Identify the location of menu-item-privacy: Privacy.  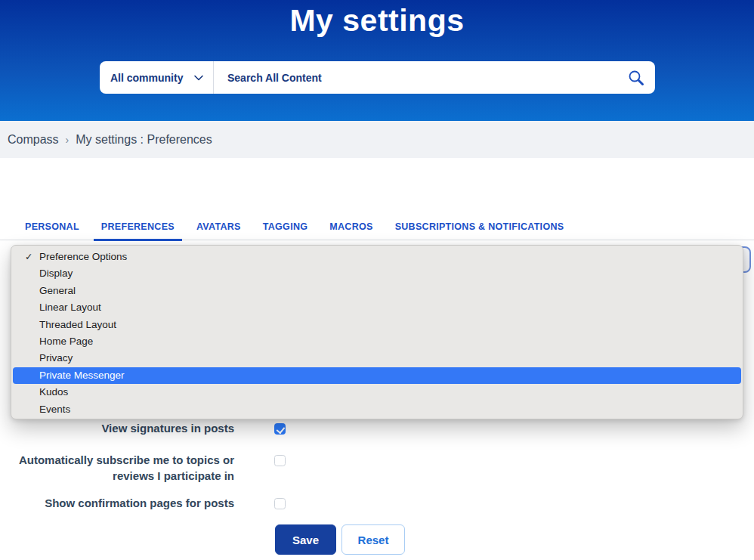
(377, 358).